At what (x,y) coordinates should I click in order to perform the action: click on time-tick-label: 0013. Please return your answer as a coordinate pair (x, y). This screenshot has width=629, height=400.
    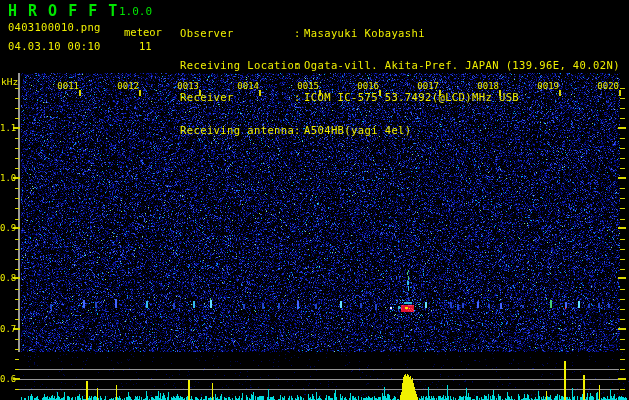
    Looking at the image, I should click on (186, 86).